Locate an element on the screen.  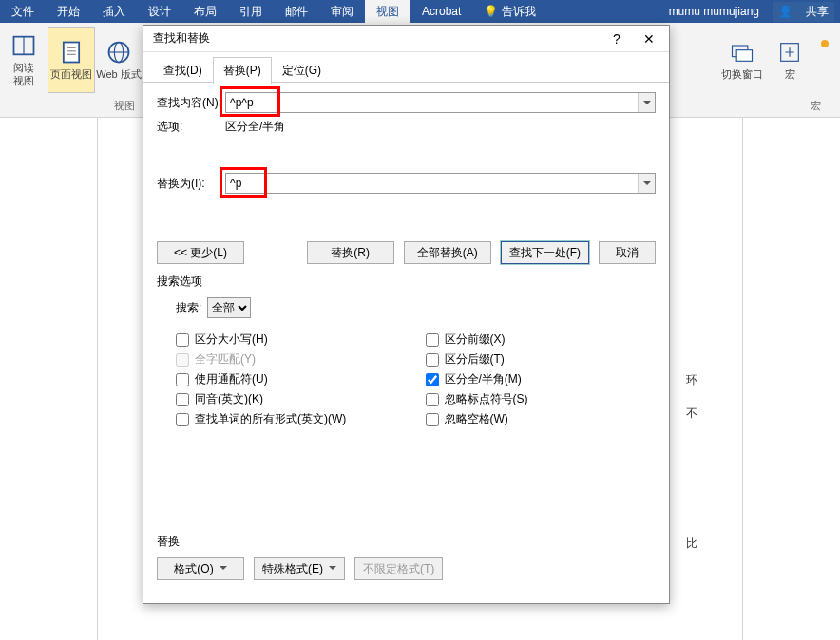
tab-home: 开始 is located at coordinates (68, 11).